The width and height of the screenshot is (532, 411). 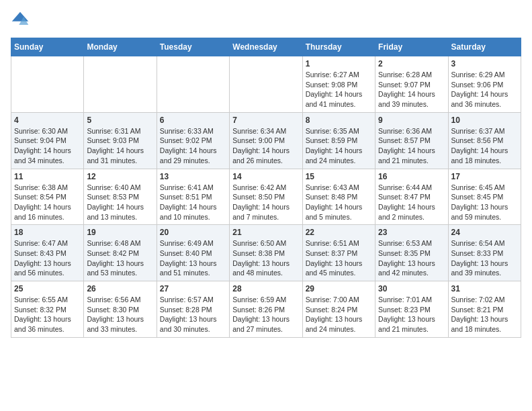 I want to click on day-info: Sunrise: 6:34 AM Sunset: 9:00 PM Dayligh…, so click(x=266, y=146).